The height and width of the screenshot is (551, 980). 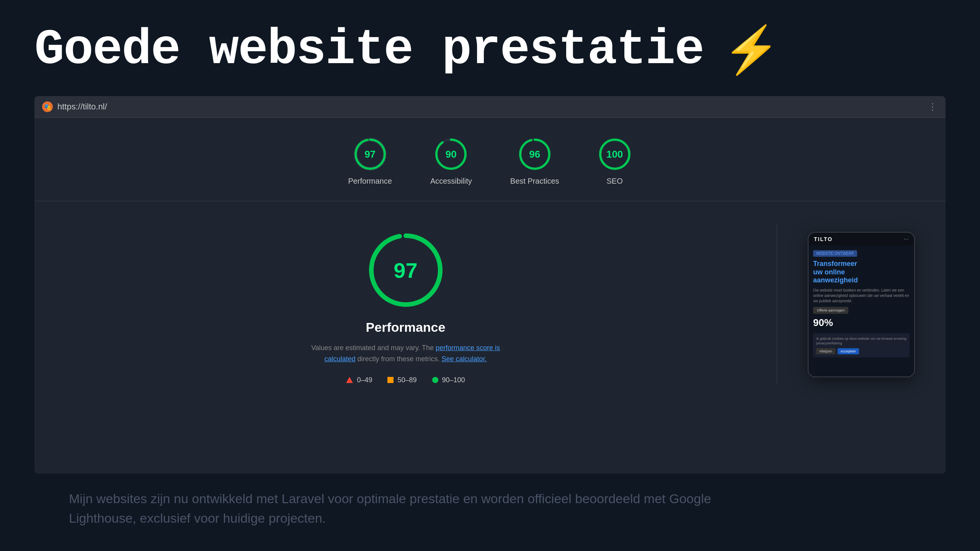 I want to click on phone-cta-button: Offerte aanvragen, so click(x=831, y=310).